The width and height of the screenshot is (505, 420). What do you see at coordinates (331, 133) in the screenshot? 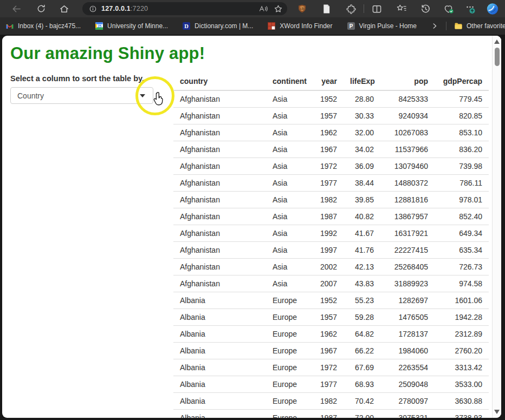
I see `table-row: AfghanistanAsia196232.0010267083853.10` at bounding box center [331, 133].